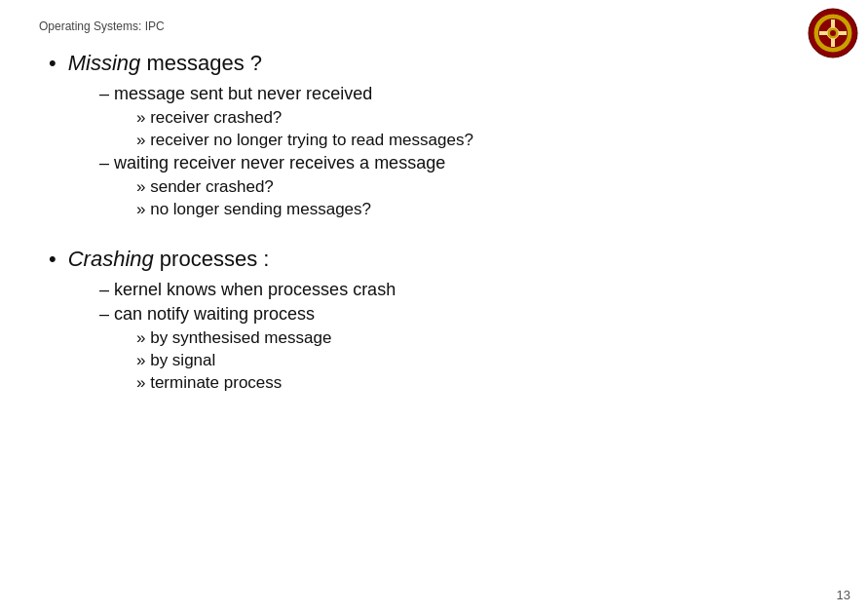  Describe the element at coordinates (483, 361) in the screenshot. I see `sub-sub-signal: » by signal` at that location.